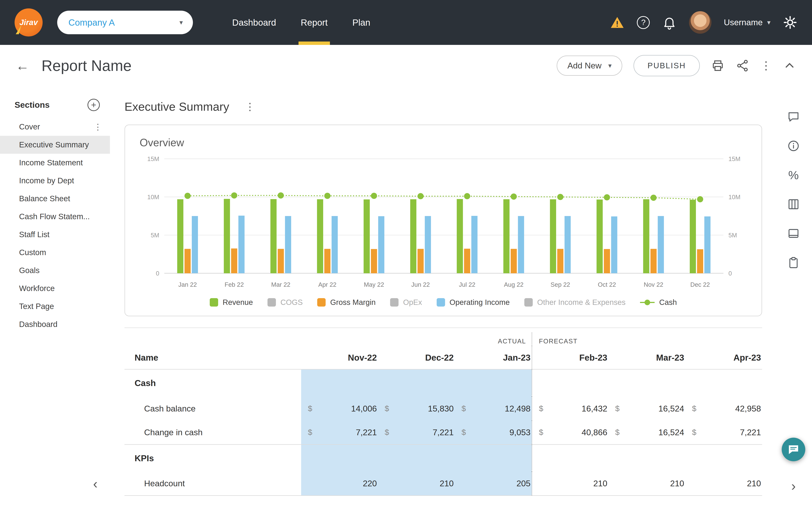 Image resolution: width=812 pixels, height=505 pixels. I want to click on table-row-change-in-cash: Change in cash$7,221$7,221$9,053$40,866$…, so click(443, 433).